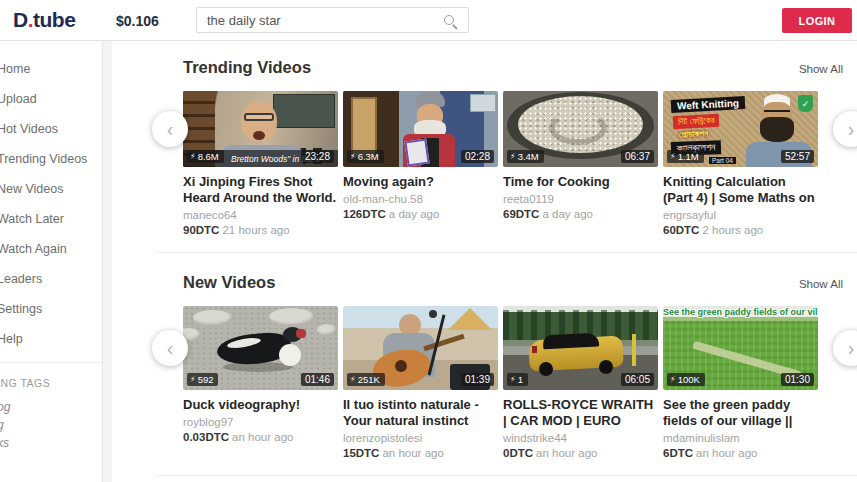 The width and height of the screenshot is (857, 482). Describe the element at coordinates (260, 382) in the screenshot. I see `video-card: ⚡592 01:46 Duck videography! royblog97 0…` at that location.